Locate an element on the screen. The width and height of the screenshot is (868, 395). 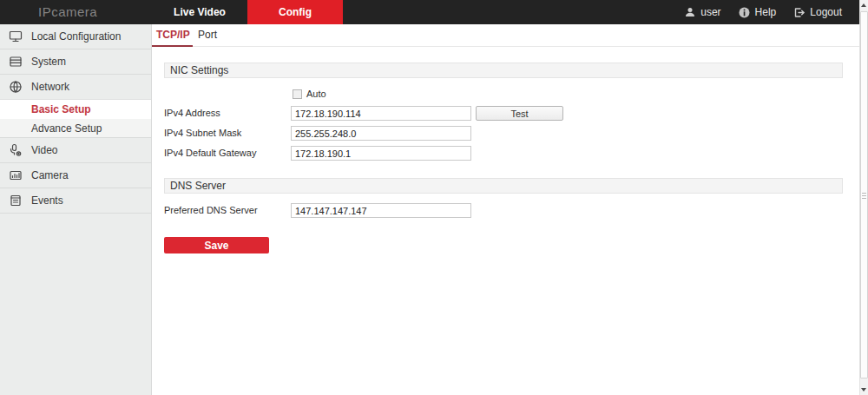
logout-menu: Logout is located at coordinates (818, 12).